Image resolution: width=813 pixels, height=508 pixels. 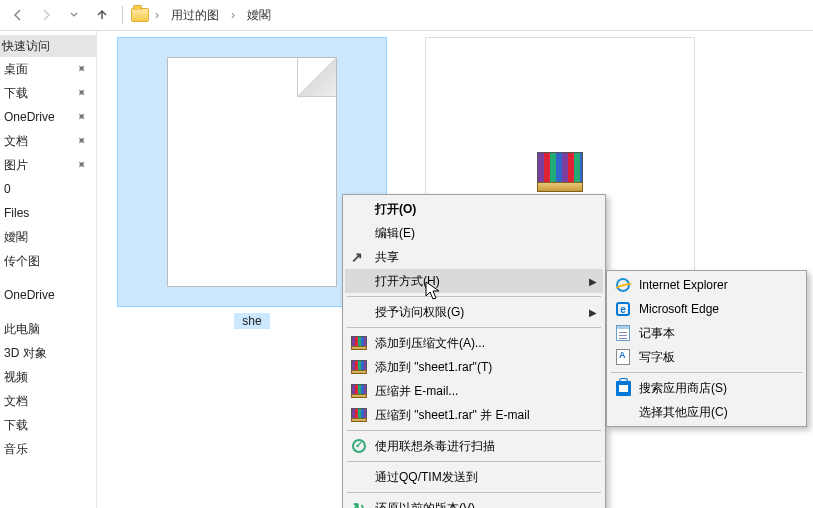 I want to click on sidebar-item-label: 音乐, so click(x=16, y=450).